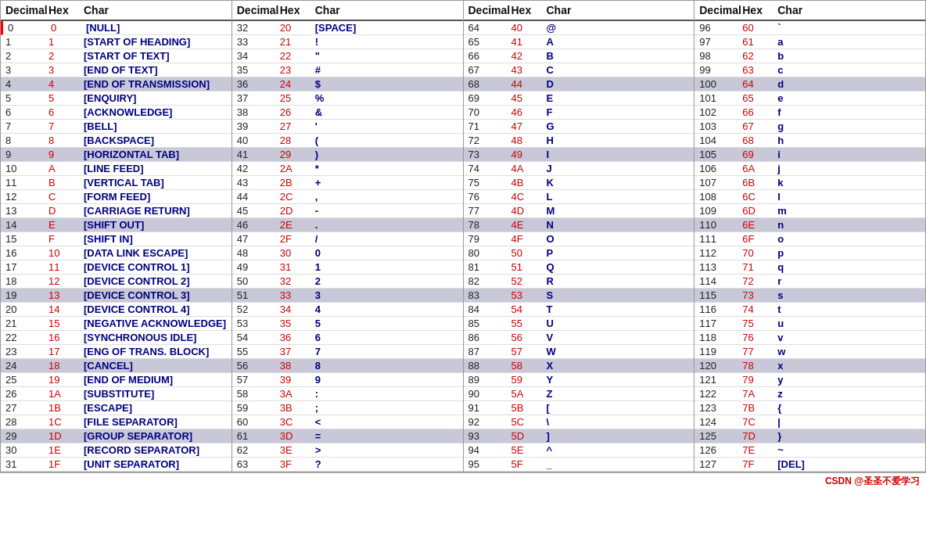 This screenshot has height=560, width=926. What do you see at coordinates (155, 465) in the screenshot?
I see `char-cell: [UNIT SEPARATOR]` at bounding box center [155, 465].